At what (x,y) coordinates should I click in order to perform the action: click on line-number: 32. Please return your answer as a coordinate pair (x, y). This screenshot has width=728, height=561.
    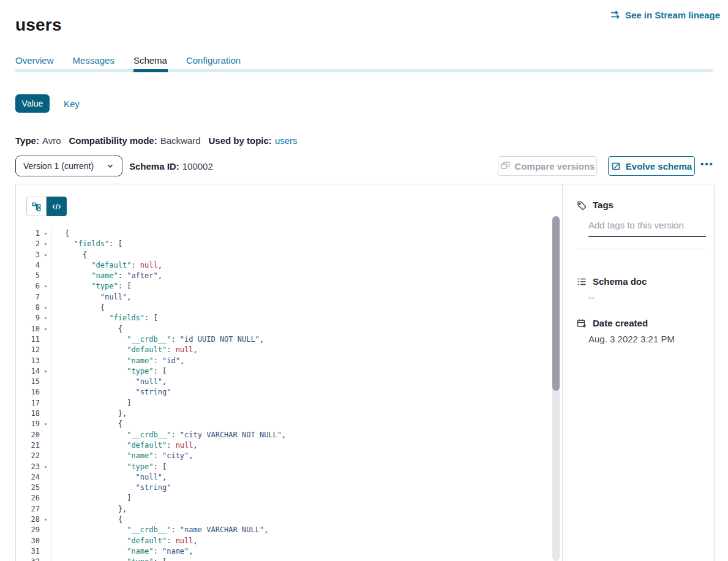
    Looking at the image, I should click on (28, 559).